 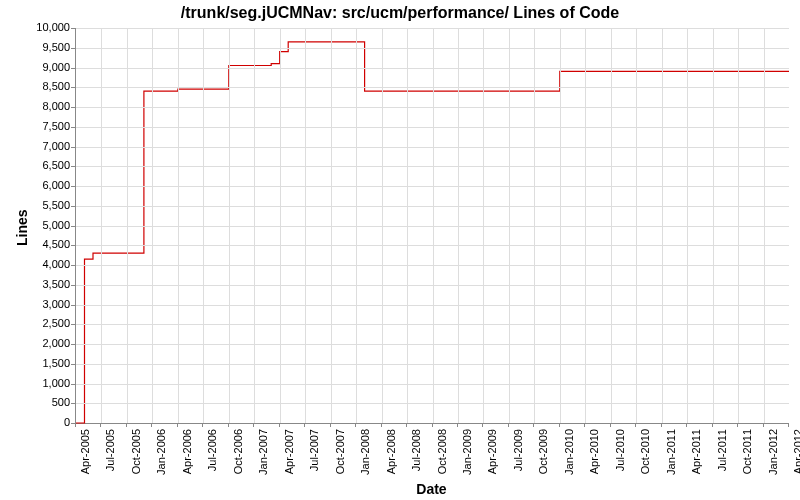 What do you see at coordinates (50, 67) in the screenshot?
I see `ytick-label: 9,000` at bounding box center [50, 67].